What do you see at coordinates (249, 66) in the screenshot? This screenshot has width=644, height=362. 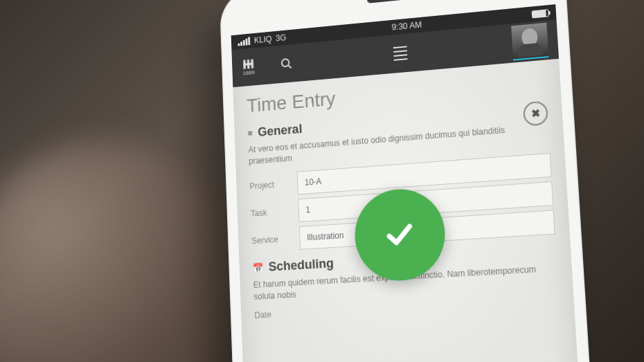 I see `app-logo: 1889` at bounding box center [249, 66].